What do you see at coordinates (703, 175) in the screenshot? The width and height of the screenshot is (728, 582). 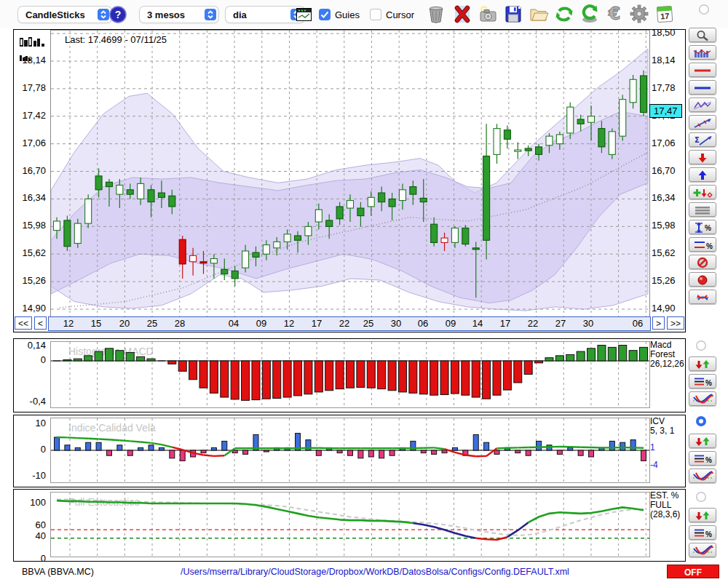 I see `buy-arrow-tool-button` at bounding box center [703, 175].